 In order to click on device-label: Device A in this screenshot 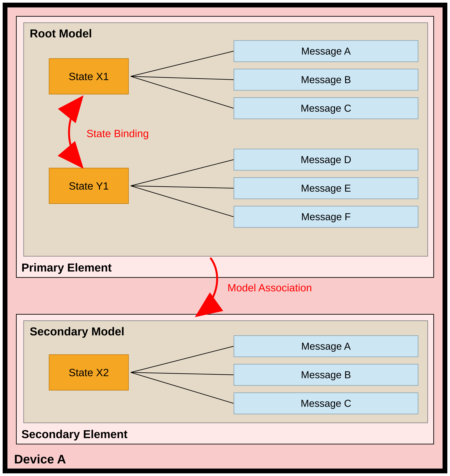, I will do `click(40, 459)`.